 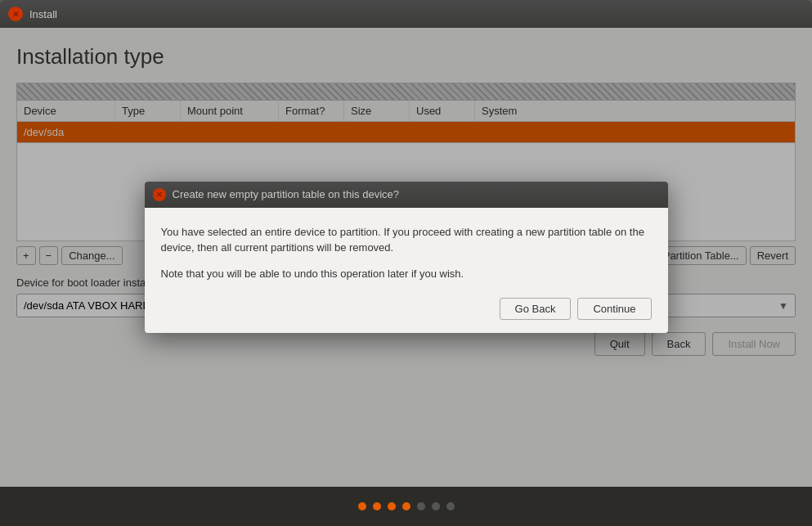 What do you see at coordinates (406, 241) in the screenshot?
I see `modal-text: You have selected an entire device to pa…` at bounding box center [406, 241].